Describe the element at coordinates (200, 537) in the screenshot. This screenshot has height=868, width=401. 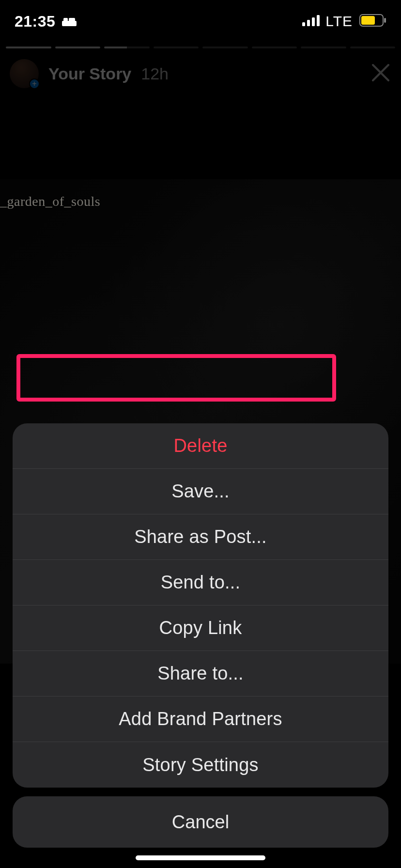
I see `share-as-post-option: Share as Post...` at that location.